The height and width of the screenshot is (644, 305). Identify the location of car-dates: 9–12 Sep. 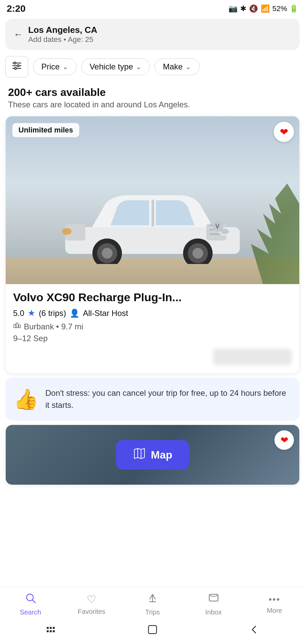
(152, 338).